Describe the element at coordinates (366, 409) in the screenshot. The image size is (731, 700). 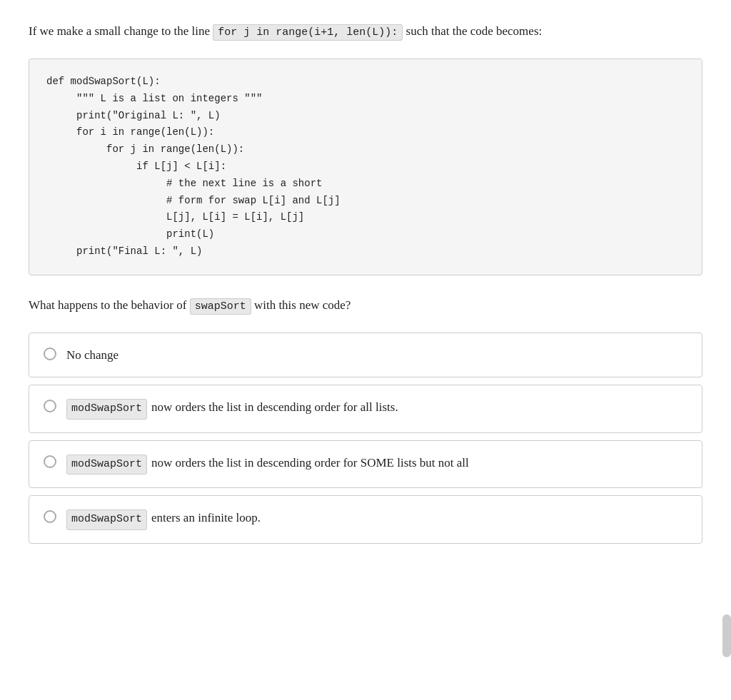
I see `option-item-1: modSwapSort now orders the list in desce…` at that location.